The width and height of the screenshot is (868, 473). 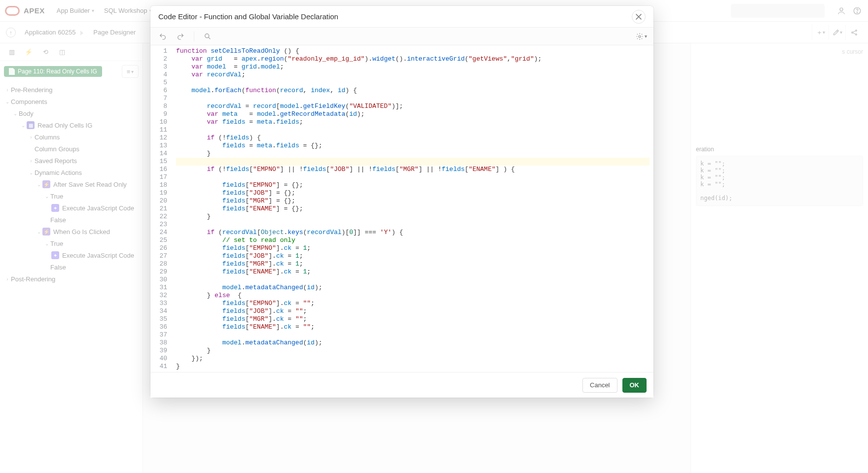 What do you see at coordinates (163, 36) in the screenshot?
I see `undo-icon` at bounding box center [163, 36].